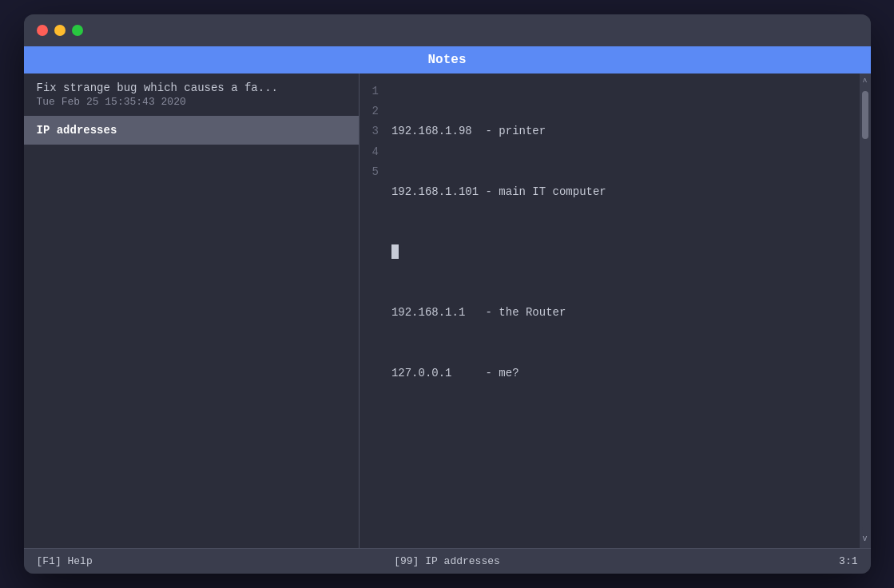  I want to click on status-help: [F1] Help, so click(174, 561).